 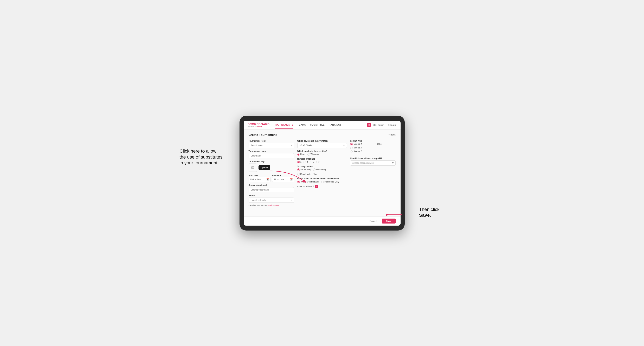 What do you see at coordinates (375, 144) in the screenshot?
I see `format-other-radio` at bounding box center [375, 144].